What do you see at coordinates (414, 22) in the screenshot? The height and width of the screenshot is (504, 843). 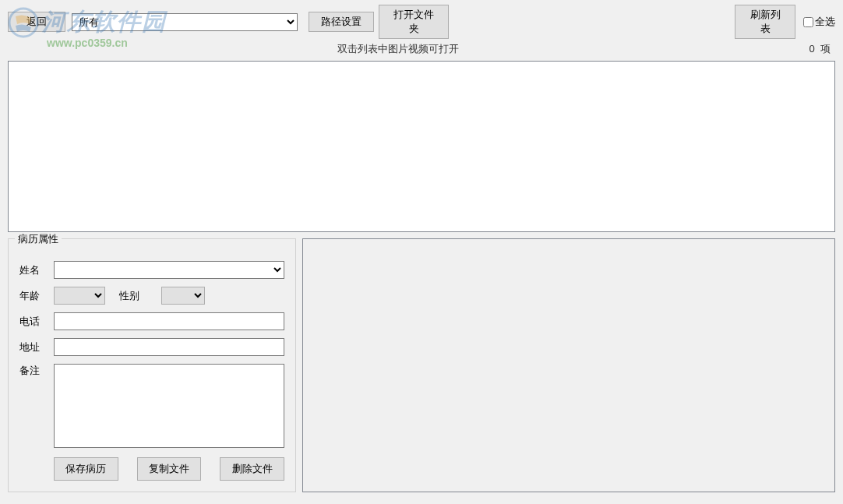 I see `open-folder-button: 打开文件夹` at bounding box center [414, 22].